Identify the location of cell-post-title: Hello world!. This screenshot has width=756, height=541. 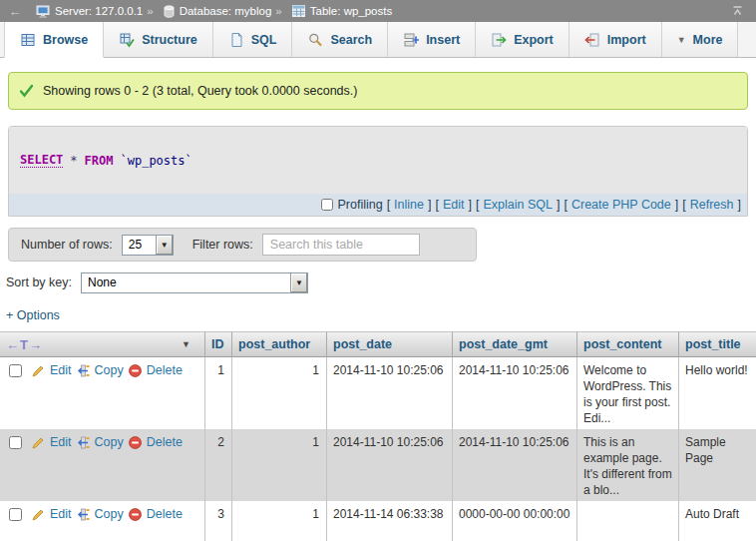
(717, 393).